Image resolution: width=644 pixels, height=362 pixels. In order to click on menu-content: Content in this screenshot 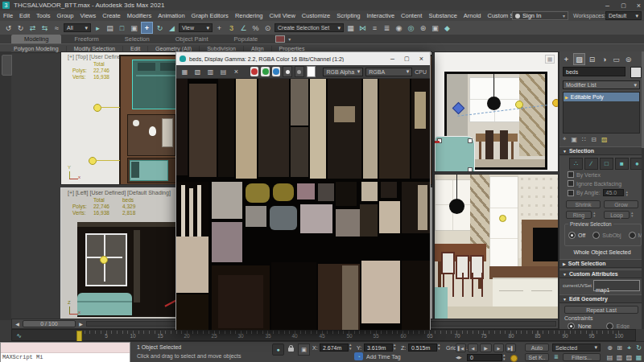, I will do `click(411, 16)`.